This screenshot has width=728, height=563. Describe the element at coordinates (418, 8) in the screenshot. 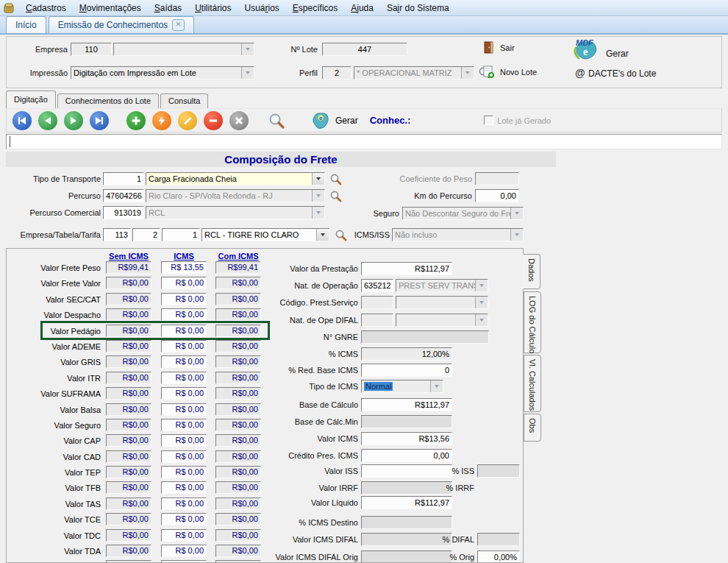

I see `menu-item-8: Sair do Sistema` at that location.